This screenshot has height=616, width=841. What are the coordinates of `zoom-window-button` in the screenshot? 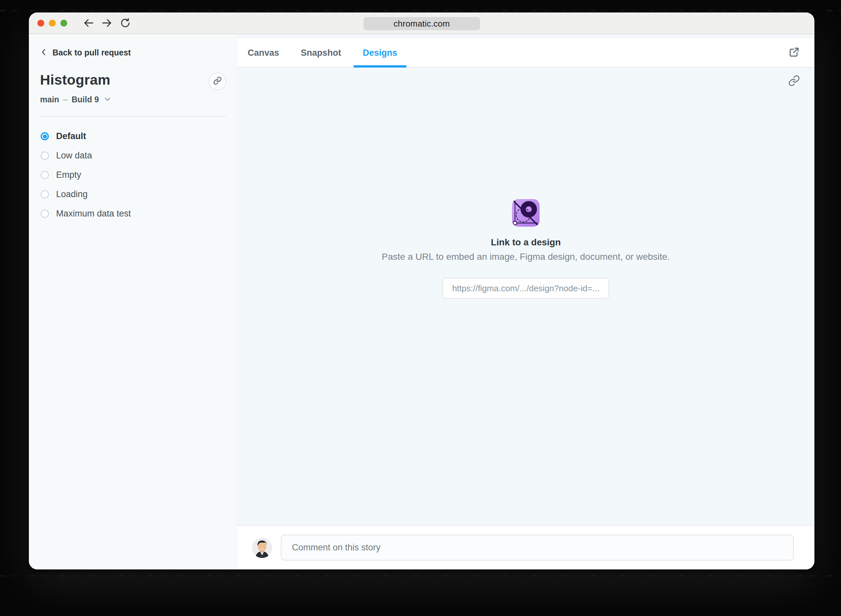 It's located at (64, 23).